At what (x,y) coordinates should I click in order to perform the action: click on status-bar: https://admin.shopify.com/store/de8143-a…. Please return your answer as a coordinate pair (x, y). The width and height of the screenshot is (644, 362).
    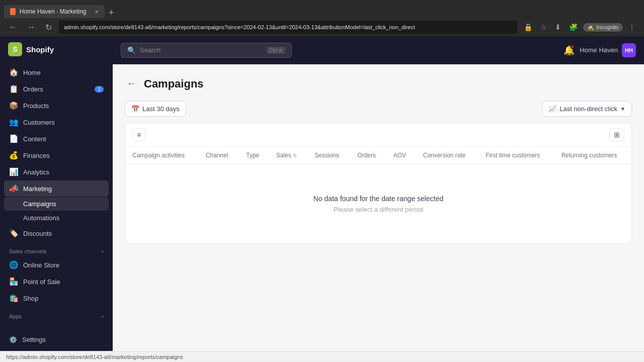
    Looking at the image, I should click on (322, 356).